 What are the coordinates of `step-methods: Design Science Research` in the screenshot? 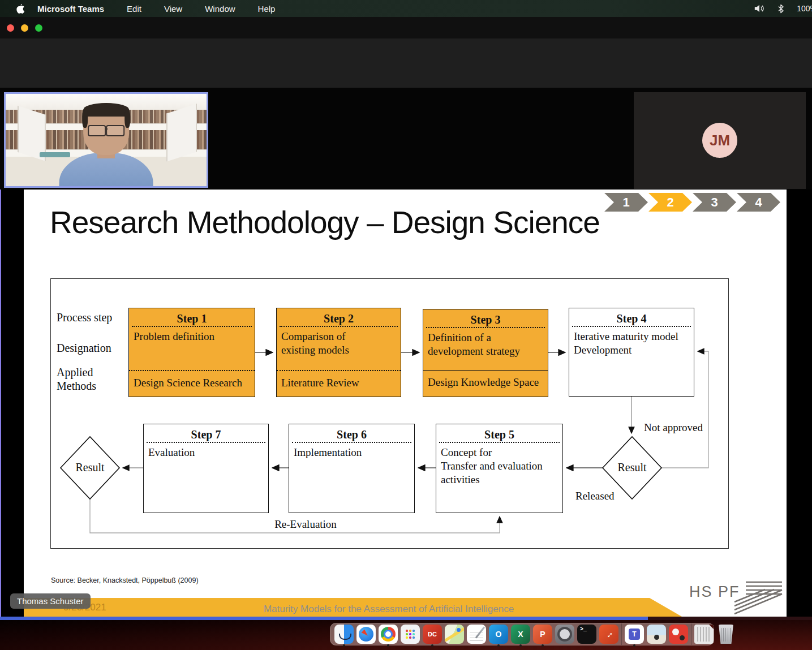 It's located at (192, 384).